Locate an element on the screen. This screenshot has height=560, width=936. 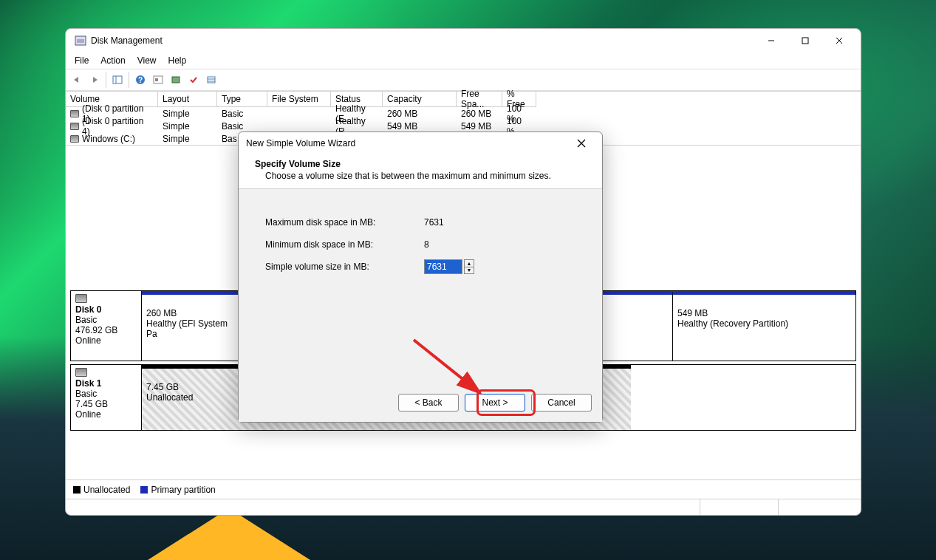
legend-unallocated-swatch is located at coordinates (77, 490).